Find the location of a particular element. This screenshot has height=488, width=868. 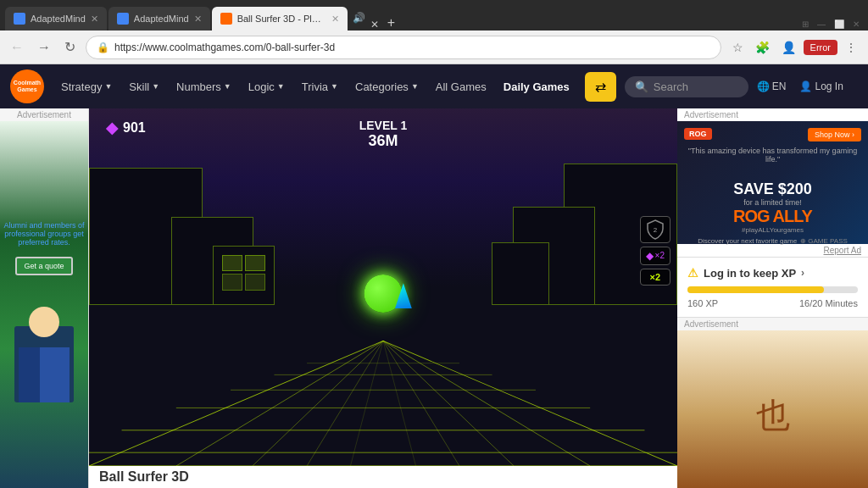

badge-diamond-value: ×2 is located at coordinates (659, 256).